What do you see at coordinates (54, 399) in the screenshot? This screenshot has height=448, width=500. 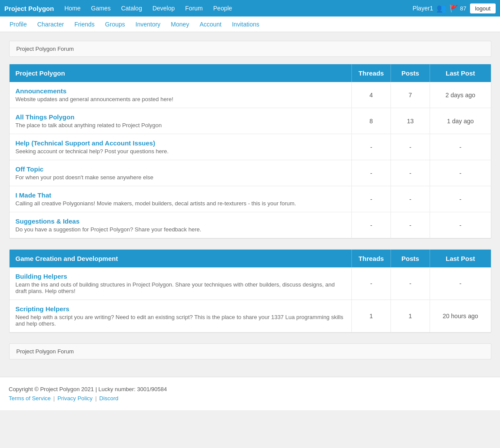 I see `footer-sep-1: |` at bounding box center [54, 399].